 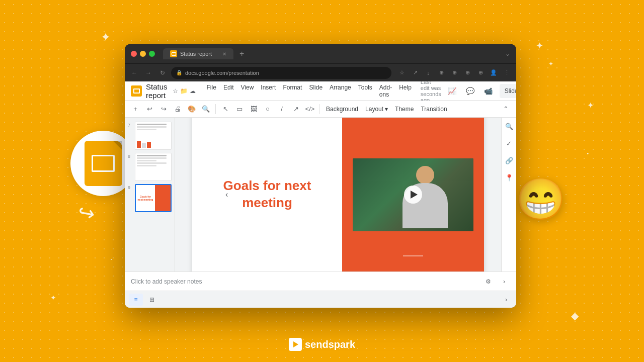 I want to click on url-bar: 🔒 docs.google.com/presentation, so click(x=281, y=73).